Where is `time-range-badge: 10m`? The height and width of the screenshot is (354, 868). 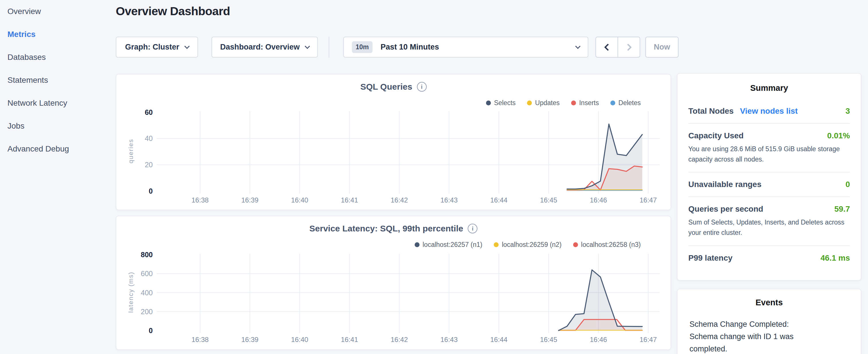
time-range-badge: 10m is located at coordinates (362, 47).